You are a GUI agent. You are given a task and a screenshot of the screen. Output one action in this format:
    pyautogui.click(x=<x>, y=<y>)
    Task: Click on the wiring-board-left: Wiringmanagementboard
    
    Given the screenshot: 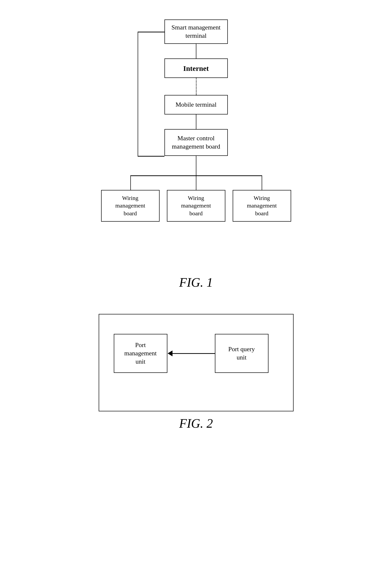 What is the action you would take?
    pyautogui.click(x=130, y=206)
    